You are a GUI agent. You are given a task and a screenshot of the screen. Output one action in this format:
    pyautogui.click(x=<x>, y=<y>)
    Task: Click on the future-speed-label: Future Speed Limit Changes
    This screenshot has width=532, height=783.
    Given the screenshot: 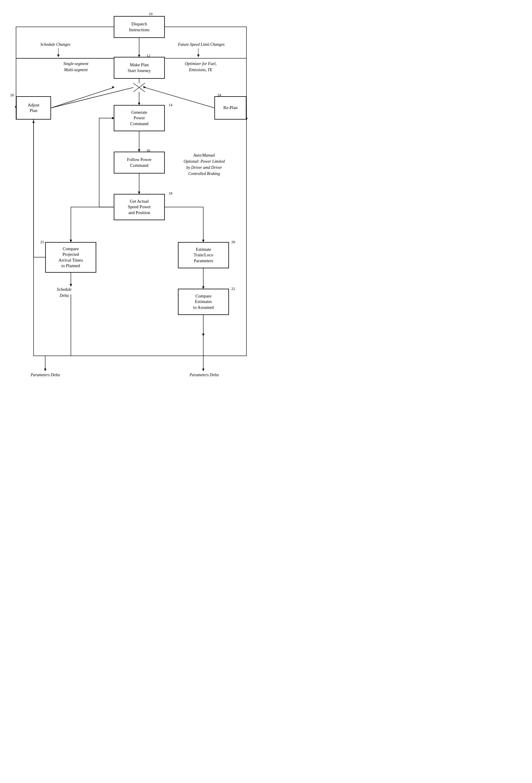 What is the action you would take?
    pyautogui.click(x=201, y=44)
    